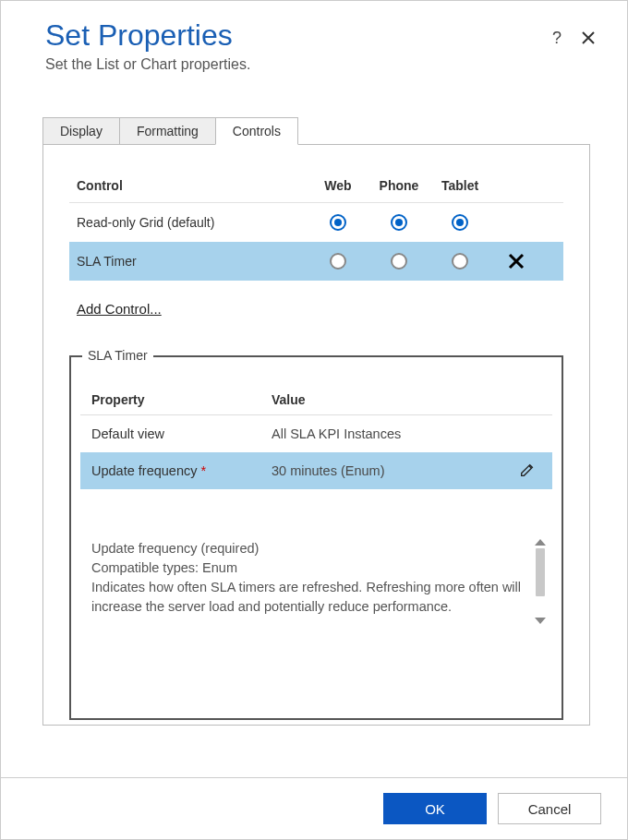 The height and width of the screenshot is (840, 628). Describe the element at coordinates (435, 809) in the screenshot. I see `ok-button: OK` at that location.